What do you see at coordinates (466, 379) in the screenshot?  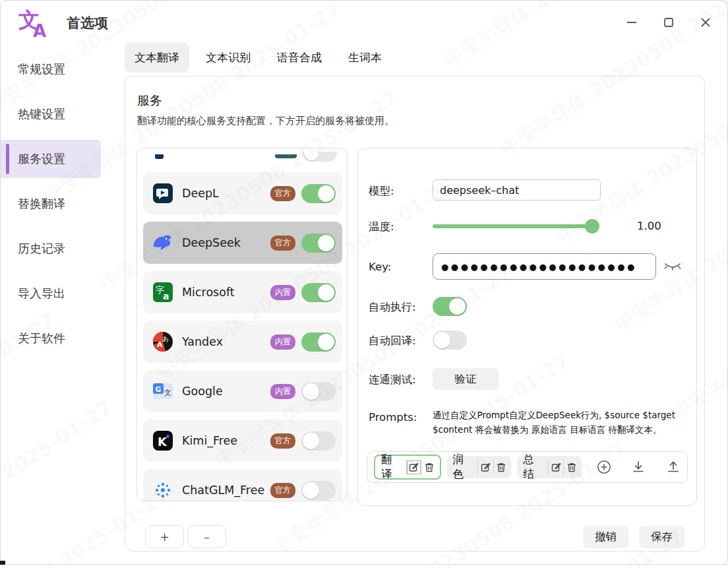 I see `verify-button: 验证` at bounding box center [466, 379].